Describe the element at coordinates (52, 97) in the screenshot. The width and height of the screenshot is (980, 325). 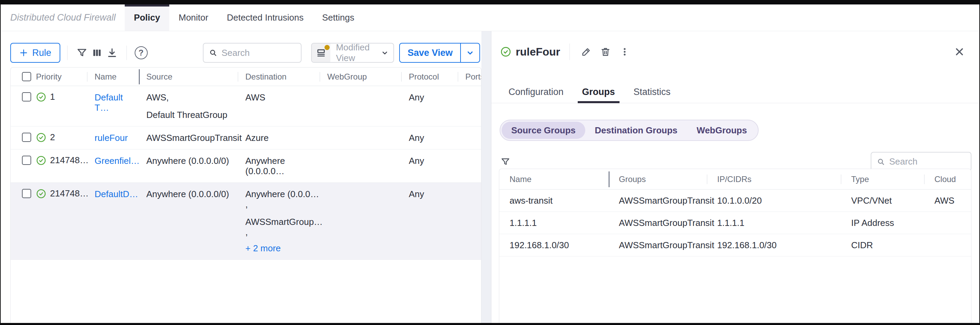
I see `rule-priority: 1` at that location.